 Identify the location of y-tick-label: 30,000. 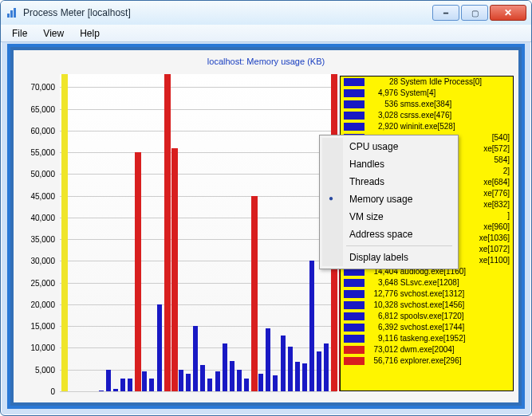
(43, 261).